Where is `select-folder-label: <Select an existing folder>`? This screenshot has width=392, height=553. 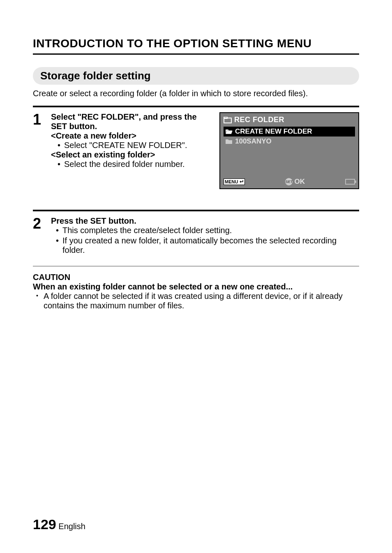 select-folder-label: <Select an existing folder> is located at coordinates (103, 155).